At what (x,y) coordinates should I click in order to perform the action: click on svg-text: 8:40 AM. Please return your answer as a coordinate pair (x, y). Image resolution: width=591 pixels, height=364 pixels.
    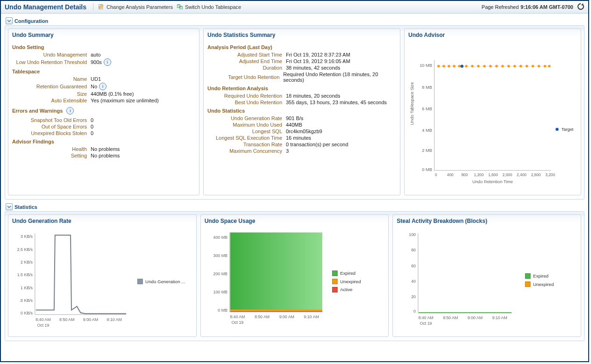
    Looking at the image, I should click on (237, 317).